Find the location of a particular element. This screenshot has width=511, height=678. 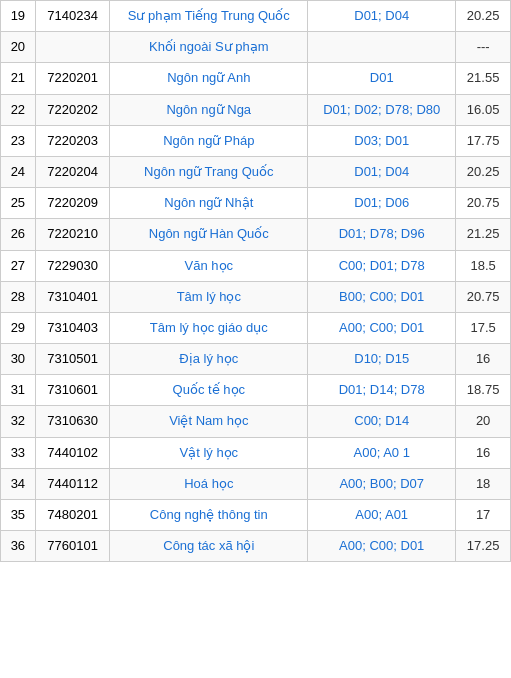

table-row: 217220201Ngôn ngữ AnhD0121.55 is located at coordinates (256, 78).